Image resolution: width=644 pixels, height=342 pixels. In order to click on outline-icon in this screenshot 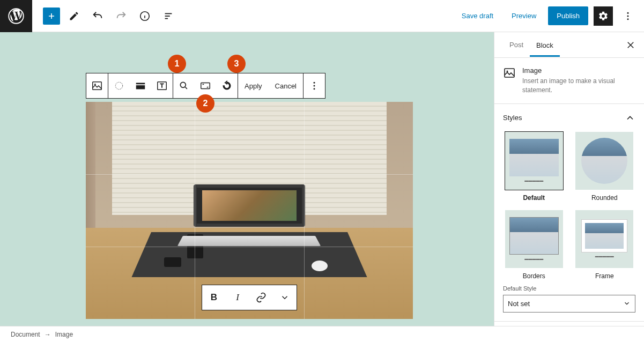, I will do `click(168, 16)`.